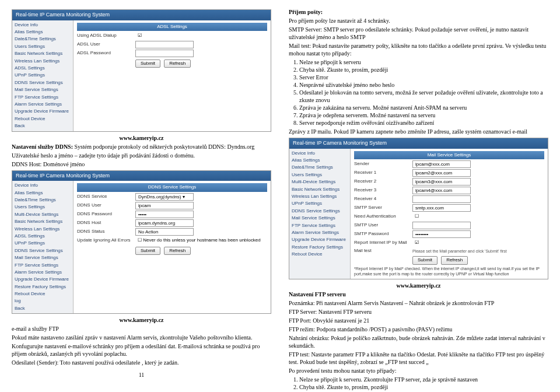 This screenshot has height=392, width=560. Describe the element at coordinates (164, 215) in the screenshot. I see `field-input: •••••` at that location.